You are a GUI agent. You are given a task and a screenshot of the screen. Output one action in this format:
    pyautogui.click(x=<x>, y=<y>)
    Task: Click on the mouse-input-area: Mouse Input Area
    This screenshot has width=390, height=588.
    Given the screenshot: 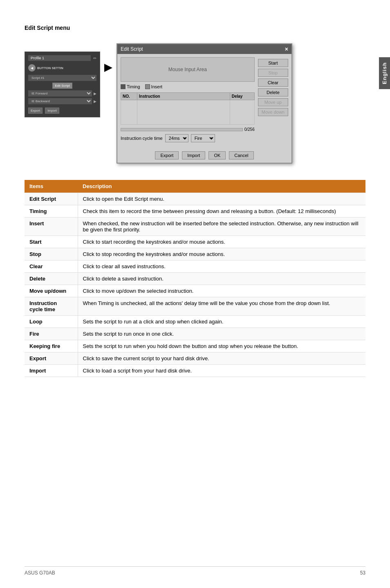 What is the action you would take?
    pyautogui.click(x=188, y=70)
    